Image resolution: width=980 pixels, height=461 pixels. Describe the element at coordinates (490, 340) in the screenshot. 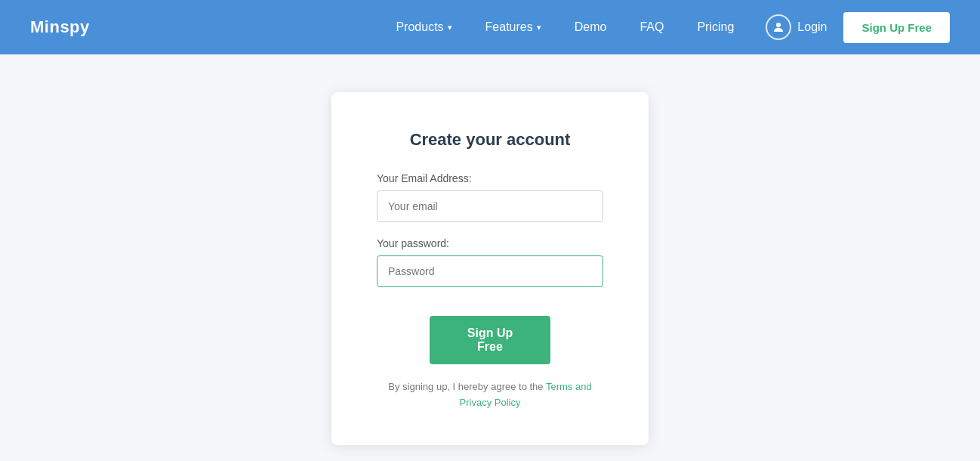

I see `main-signup-button: Sign Up Free` at that location.